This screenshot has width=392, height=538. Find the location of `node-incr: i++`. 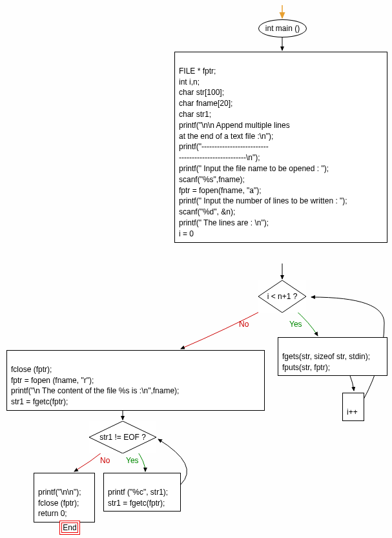

node-incr: i++ is located at coordinates (353, 407).